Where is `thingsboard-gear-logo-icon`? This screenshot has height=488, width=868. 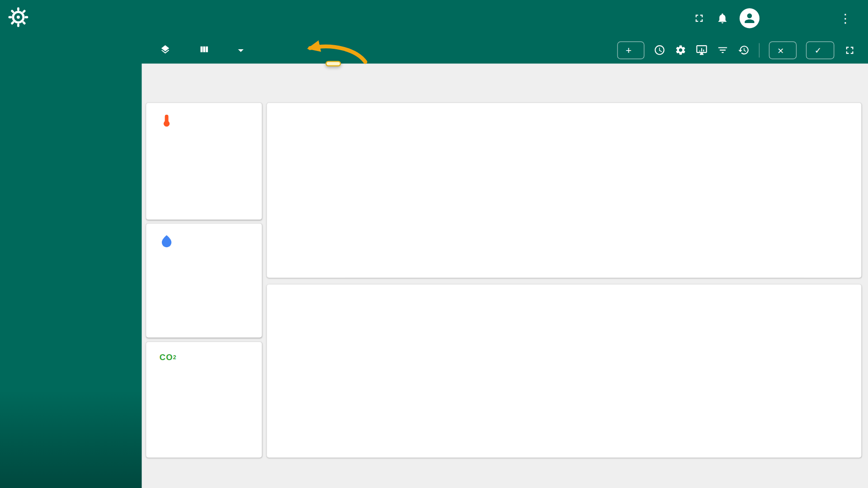
thingsboard-gear-logo-icon is located at coordinates (18, 18).